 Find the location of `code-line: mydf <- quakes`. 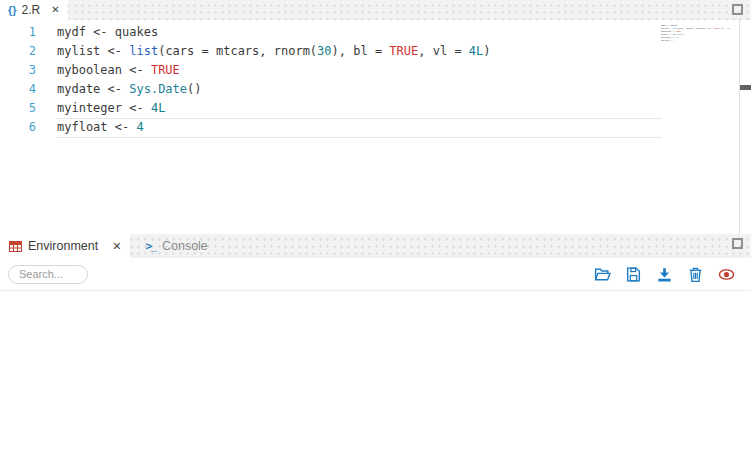

code-line: mydf <- quakes is located at coordinates (359, 32).